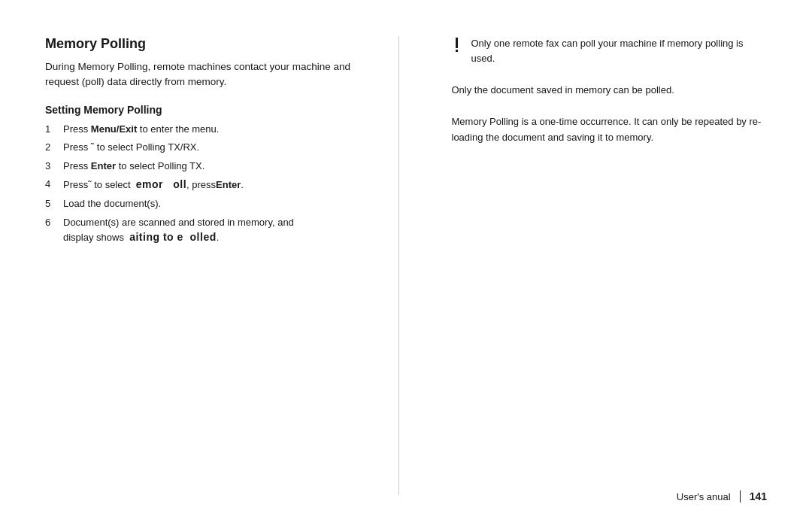 This screenshot has width=812, height=525. Describe the element at coordinates (54, 166) in the screenshot. I see `step-3-num: 3` at that location.